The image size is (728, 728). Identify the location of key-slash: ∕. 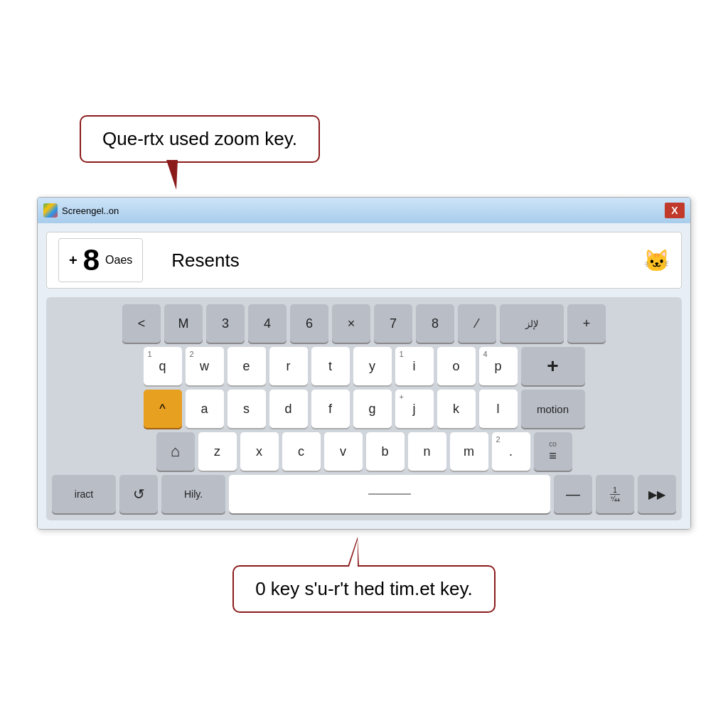
(477, 323).